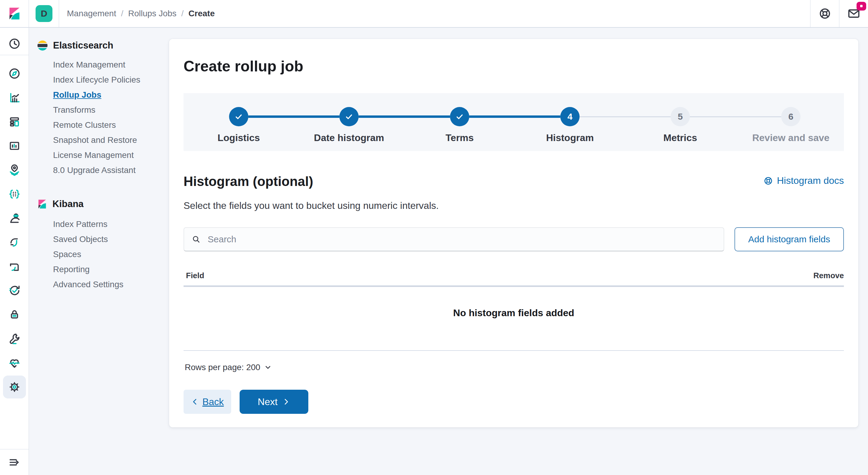  I want to click on sidebar-item-index-management: Index Management, so click(110, 65).